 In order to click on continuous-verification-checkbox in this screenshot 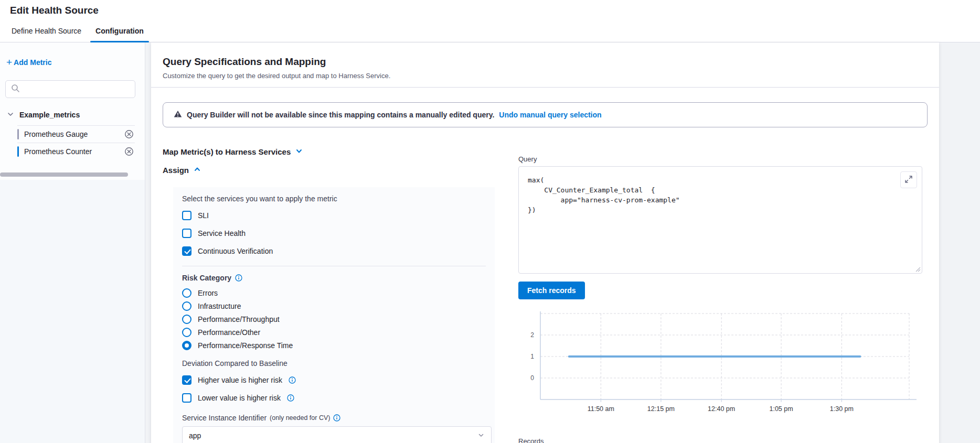, I will do `click(187, 251)`.